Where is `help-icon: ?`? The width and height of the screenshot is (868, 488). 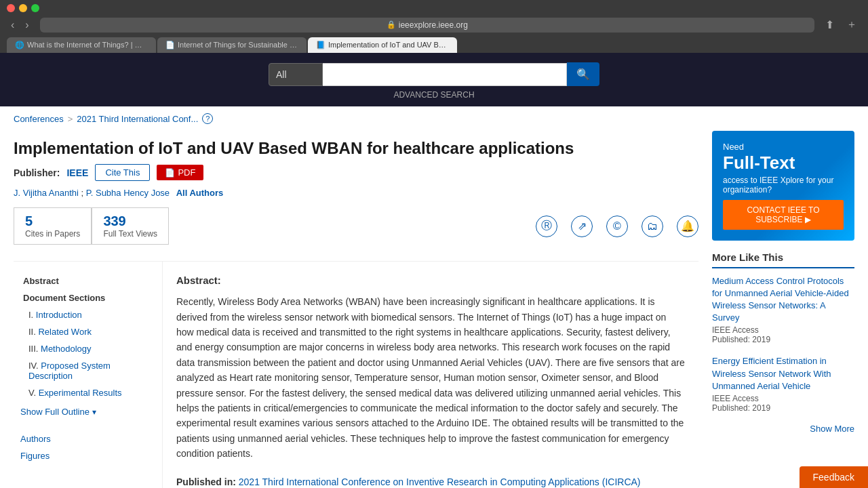 help-icon: ? is located at coordinates (208, 119).